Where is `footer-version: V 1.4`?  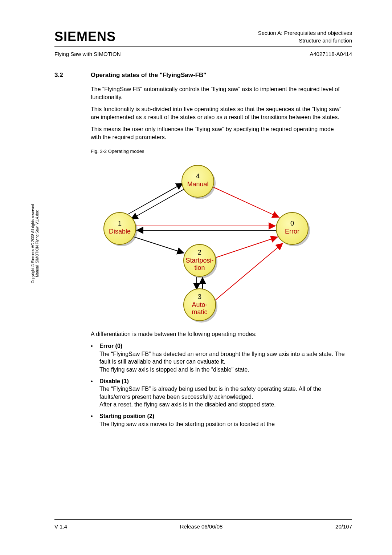 footer-version: V 1.4 is located at coordinates (61, 527).